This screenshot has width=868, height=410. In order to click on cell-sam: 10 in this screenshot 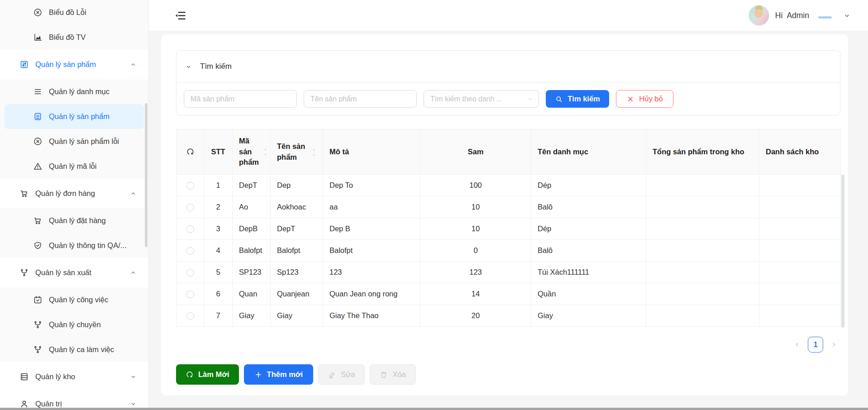, I will do `click(476, 229)`.